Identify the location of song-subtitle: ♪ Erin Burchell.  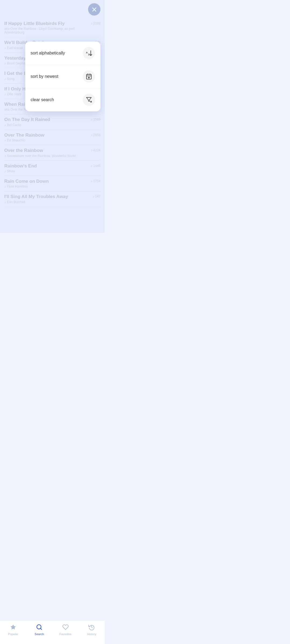
(48, 202).